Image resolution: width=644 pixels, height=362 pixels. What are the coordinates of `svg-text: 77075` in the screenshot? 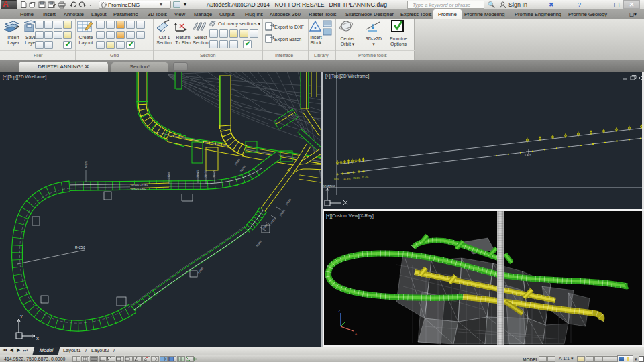 It's located at (215, 174).